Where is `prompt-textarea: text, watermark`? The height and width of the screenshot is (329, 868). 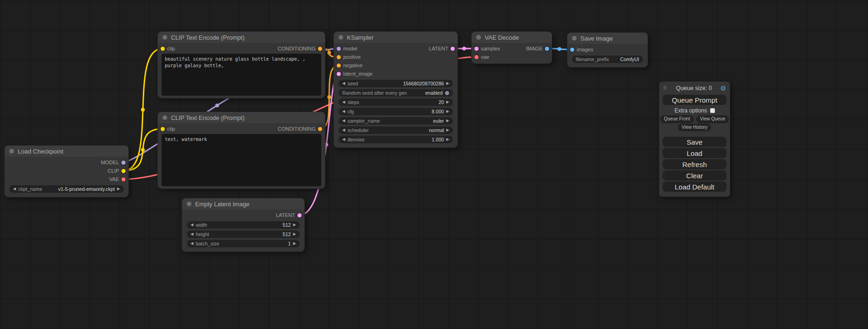 prompt-textarea: text, watermark is located at coordinates (241, 160).